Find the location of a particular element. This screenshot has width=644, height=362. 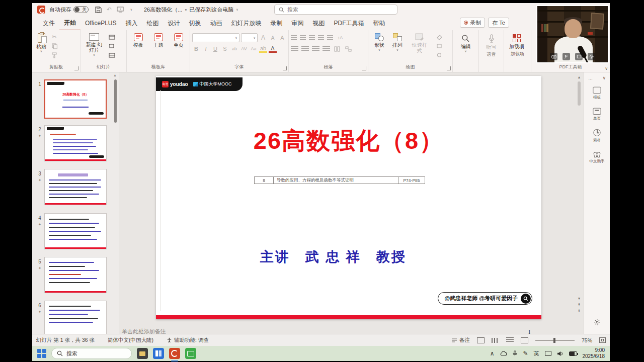

scroll-up-icon: ▲ is located at coordinates (579, 77).